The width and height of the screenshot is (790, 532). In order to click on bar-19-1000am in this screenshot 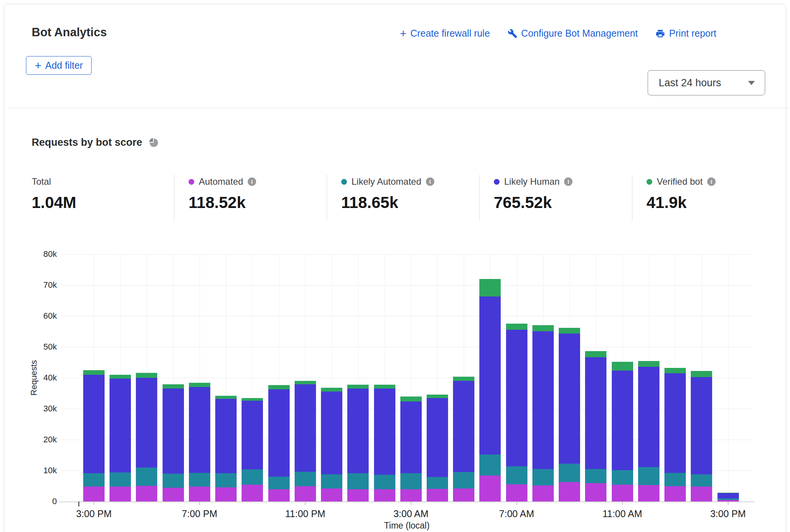, I will do `click(596, 426)`.